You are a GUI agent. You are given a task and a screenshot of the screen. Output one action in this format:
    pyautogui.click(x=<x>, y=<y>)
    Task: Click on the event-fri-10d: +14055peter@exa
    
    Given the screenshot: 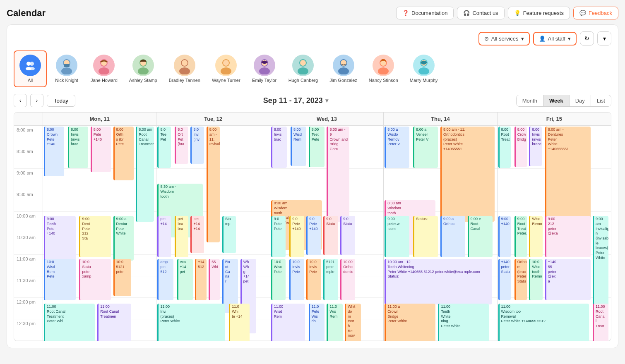 What is the action you would take?
    pyautogui.click(x=568, y=280)
    